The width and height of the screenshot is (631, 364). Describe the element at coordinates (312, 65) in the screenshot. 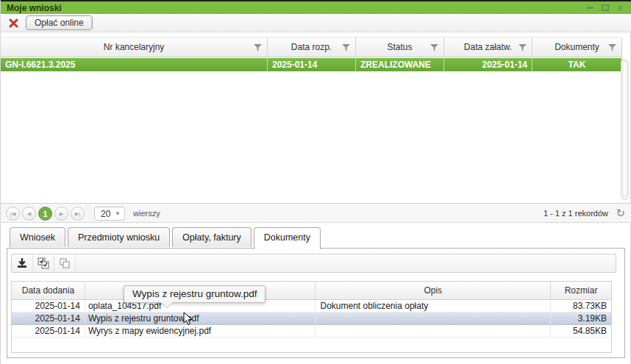

I see `table-row-selected: GN-I.6621.3.2025 2025-01-14 ZREALIZOWANE…` at that location.